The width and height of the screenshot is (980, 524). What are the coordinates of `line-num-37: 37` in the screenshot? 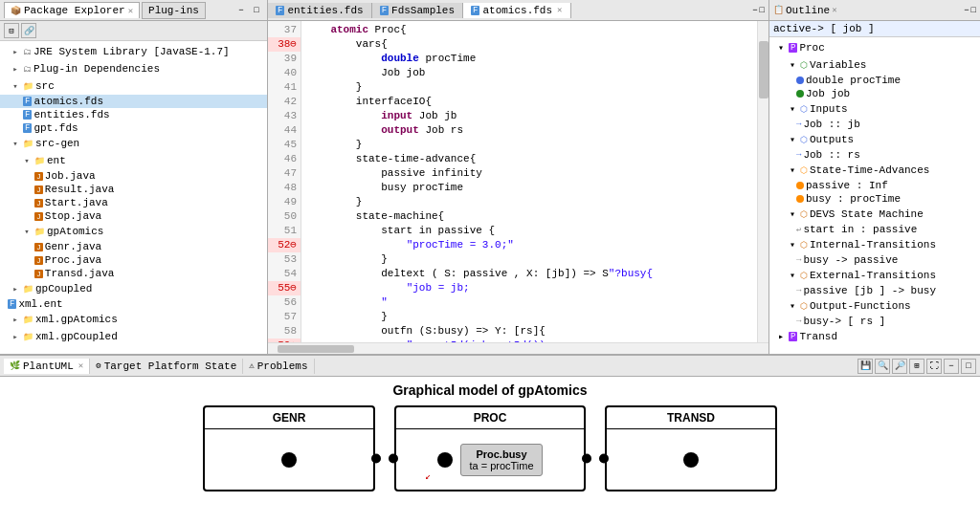 It's located at (284, 31).